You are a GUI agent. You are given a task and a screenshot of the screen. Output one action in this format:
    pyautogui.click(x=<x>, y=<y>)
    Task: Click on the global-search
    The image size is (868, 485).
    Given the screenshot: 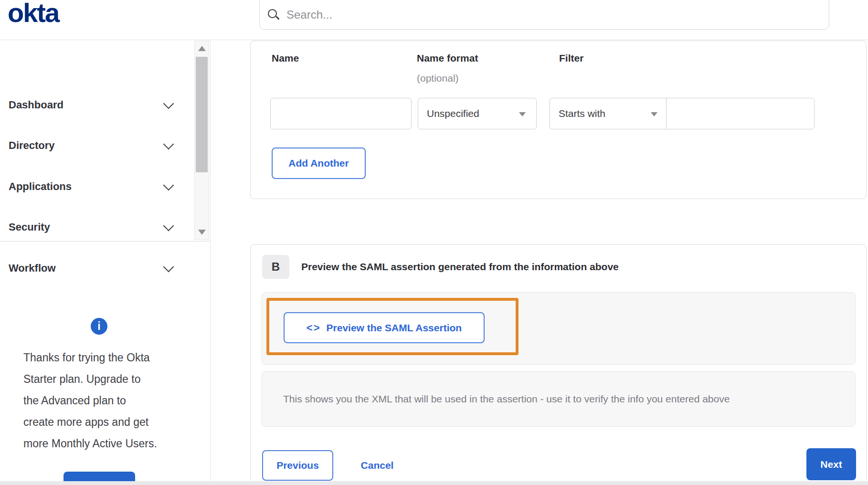 What is the action you would take?
    pyautogui.click(x=544, y=15)
    